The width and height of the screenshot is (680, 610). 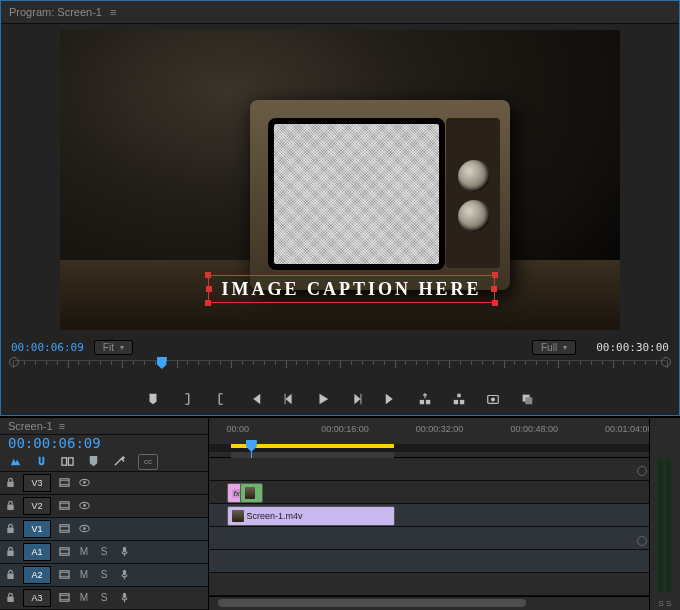 What do you see at coordinates (104, 426) in the screenshot?
I see `sequence-tab: Screen-1 ≡` at bounding box center [104, 426].